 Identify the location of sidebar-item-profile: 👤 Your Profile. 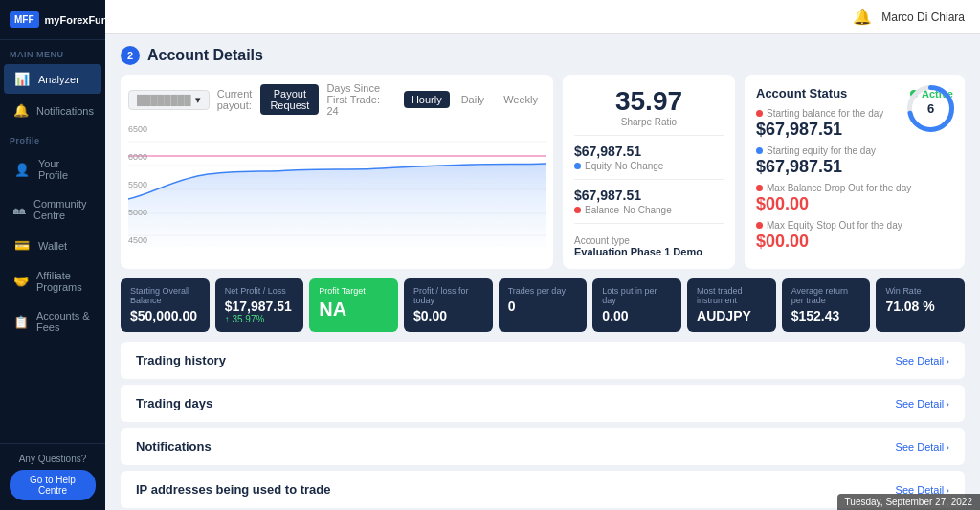
(53, 169).